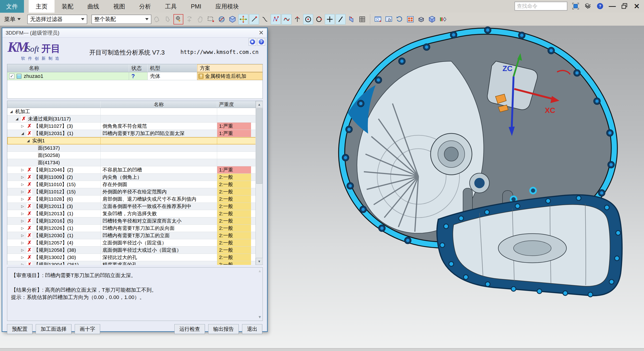  I want to click on tree-row: ▷✗【规则12026】(1)凹槽内有需要T形刀加工的反向面2:一般, so click(135, 228).